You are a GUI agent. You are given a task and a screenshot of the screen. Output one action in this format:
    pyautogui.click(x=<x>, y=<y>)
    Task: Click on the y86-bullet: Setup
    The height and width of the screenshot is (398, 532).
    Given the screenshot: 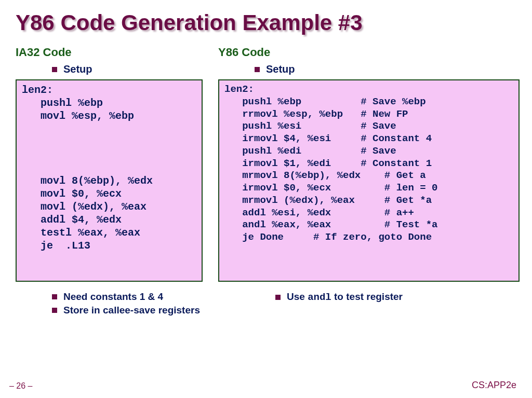 What is the action you would take?
    pyautogui.click(x=281, y=70)
    